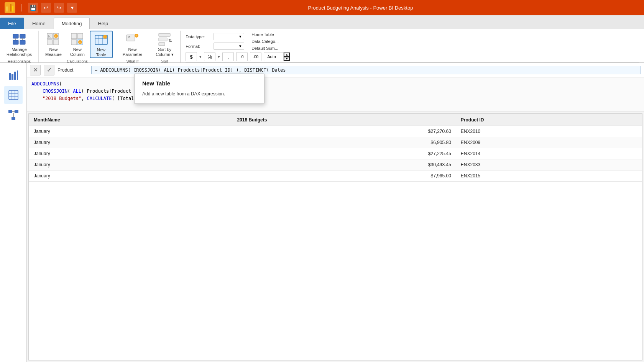 The image size is (644, 362). I want to click on dax-line-2: CROSSJOIN( ALL( Products[Product ID] ), …, so click(335, 91).